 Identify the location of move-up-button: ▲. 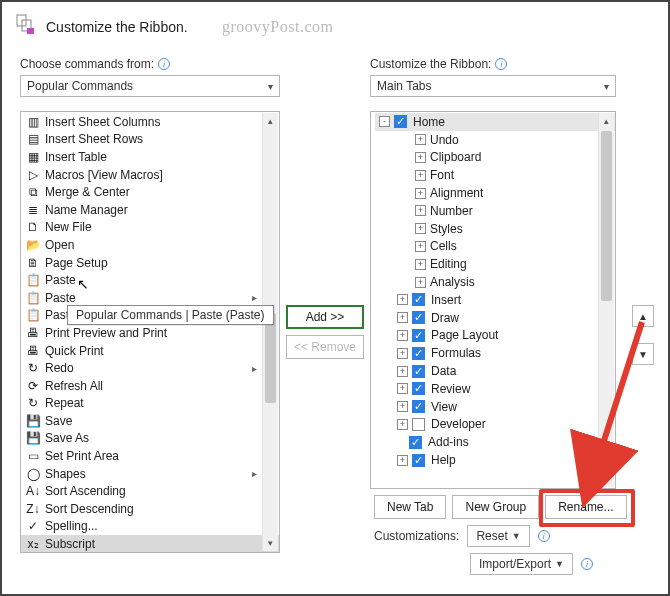
(643, 316).